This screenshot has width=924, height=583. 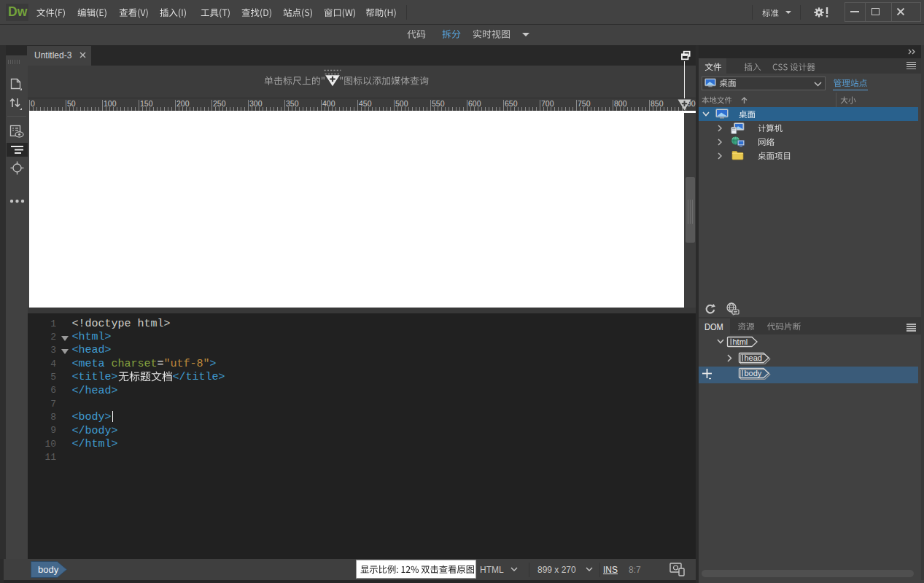 I want to click on svg-text: body, so click(x=753, y=373).